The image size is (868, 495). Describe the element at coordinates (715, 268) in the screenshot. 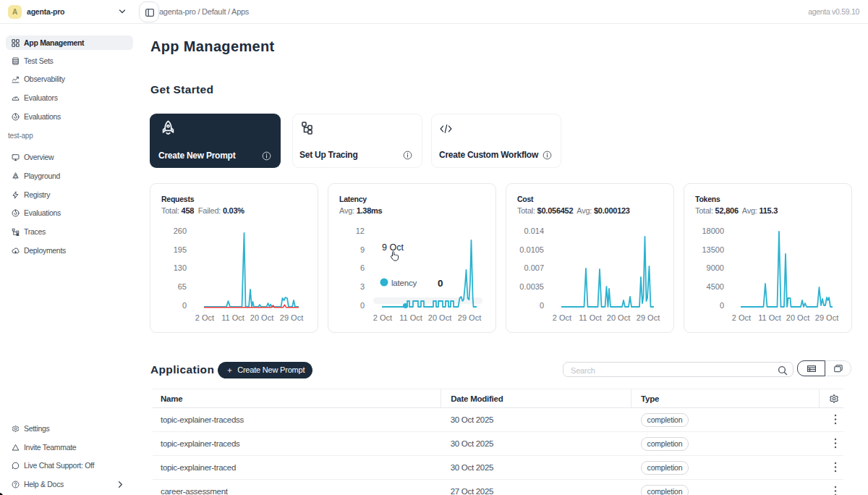

I see `svg-text: 9000` at that location.